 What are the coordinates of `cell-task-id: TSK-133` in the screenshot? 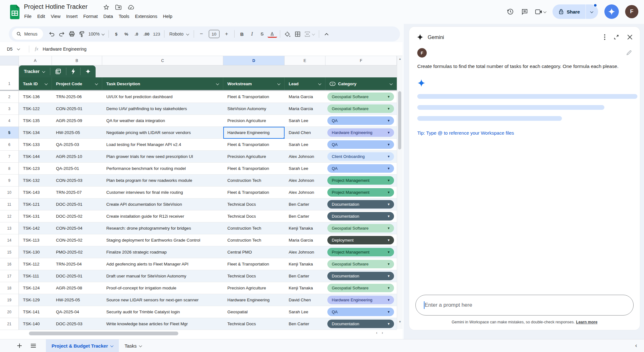 It's located at (35, 145).